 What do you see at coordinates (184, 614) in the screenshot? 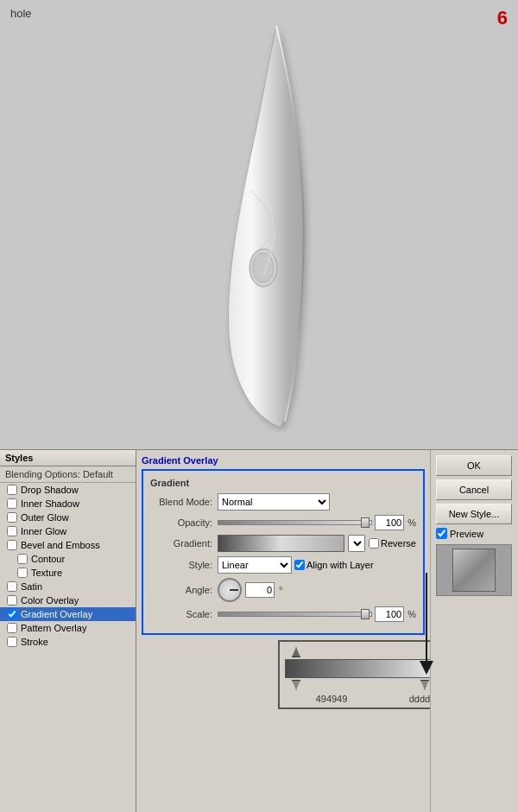
I see `scale-label: Scale:` at bounding box center [184, 614].